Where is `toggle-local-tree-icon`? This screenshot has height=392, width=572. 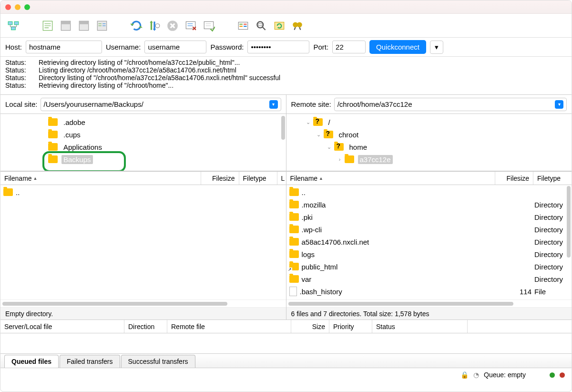 toggle-local-tree-icon is located at coordinates (66, 26).